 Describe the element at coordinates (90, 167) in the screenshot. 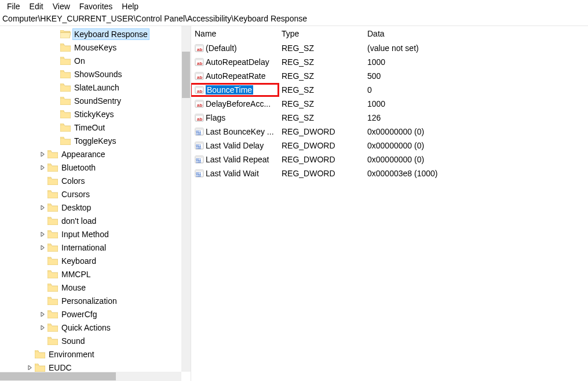

I see `tree-item: Bluetooth` at that location.